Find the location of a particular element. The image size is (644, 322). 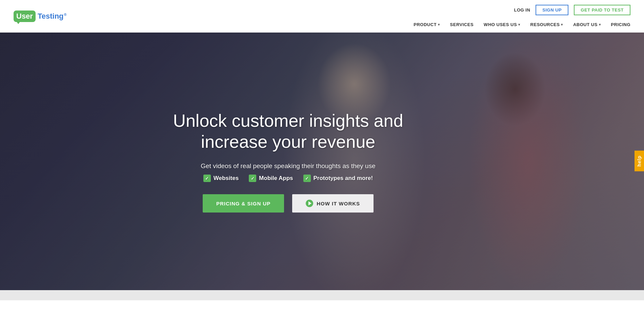

hero-subtitle: Get videos of real people speaking their… is located at coordinates (288, 166).